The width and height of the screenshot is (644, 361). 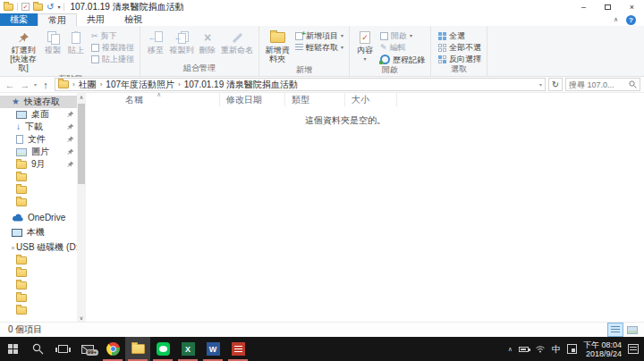 What do you see at coordinates (524, 349) in the screenshot?
I see `battery-icon` at bounding box center [524, 349].